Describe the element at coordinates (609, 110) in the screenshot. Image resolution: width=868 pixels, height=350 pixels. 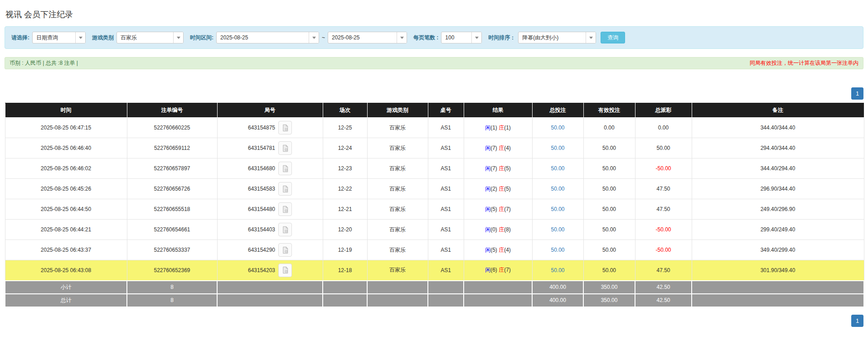
I see `column-header-9: 有效投注` at that location.